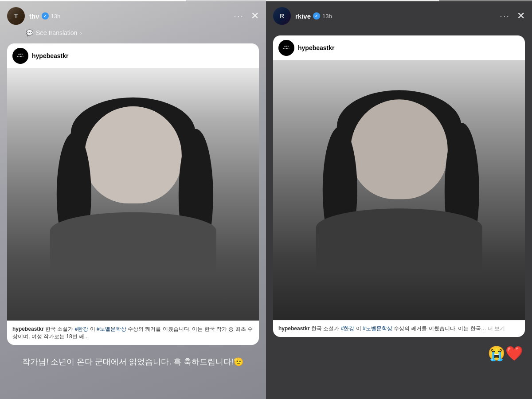 Image resolution: width=532 pixels, height=399 pixels. Describe the element at coordinates (133, 34) in the screenshot. I see `translation-row: 💬 See translation ›` at that location.